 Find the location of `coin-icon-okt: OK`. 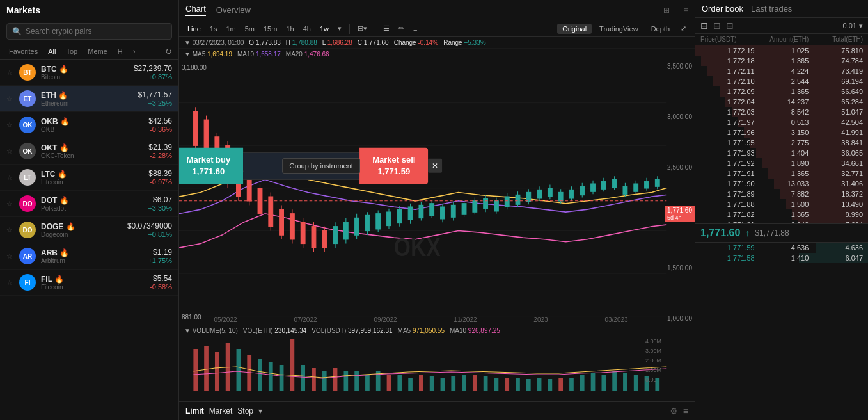

coin-icon-okt: OK is located at coordinates (28, 151).